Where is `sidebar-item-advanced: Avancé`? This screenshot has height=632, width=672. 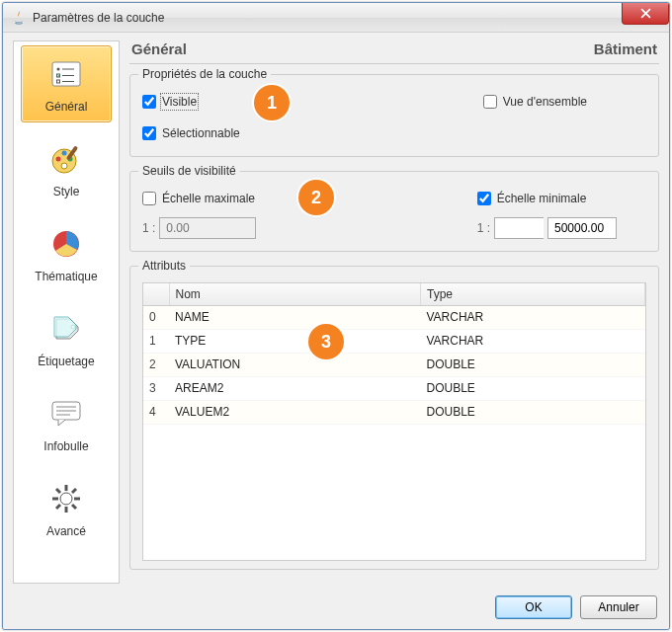
sidebar-item-advanced: Avancé is located at coordinates (66, 509).